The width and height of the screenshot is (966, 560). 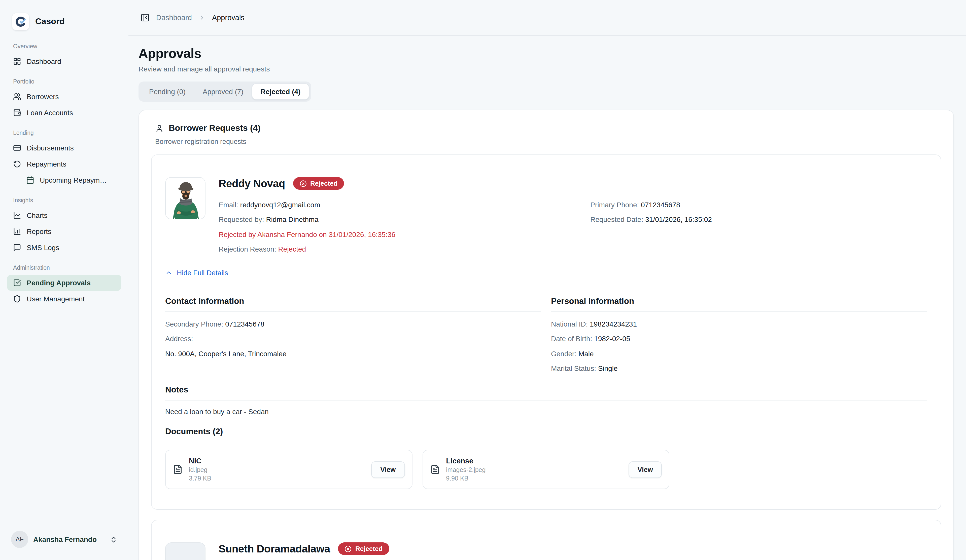 I want to click on sidebar-item-label: Charts, so click(x=37, y=215).